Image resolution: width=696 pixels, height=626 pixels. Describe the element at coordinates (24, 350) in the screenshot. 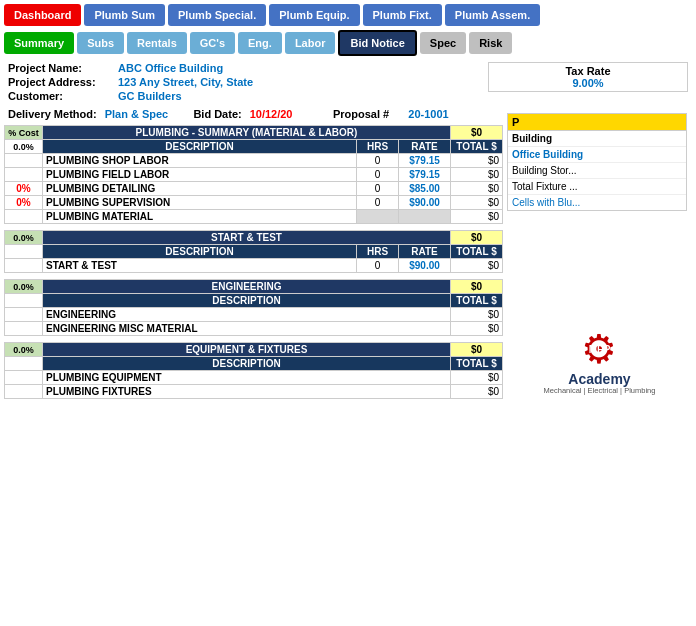

I see `eq-pct-header: 0.0%` at that location.